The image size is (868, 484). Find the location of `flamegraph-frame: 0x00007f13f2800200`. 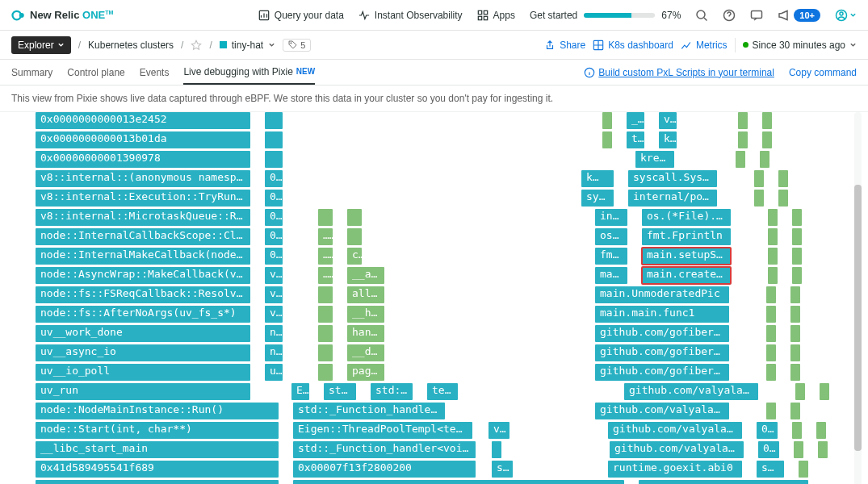

flamegraph-frame: 0x00007f13f2800200 is located at coordinates (384, 469).